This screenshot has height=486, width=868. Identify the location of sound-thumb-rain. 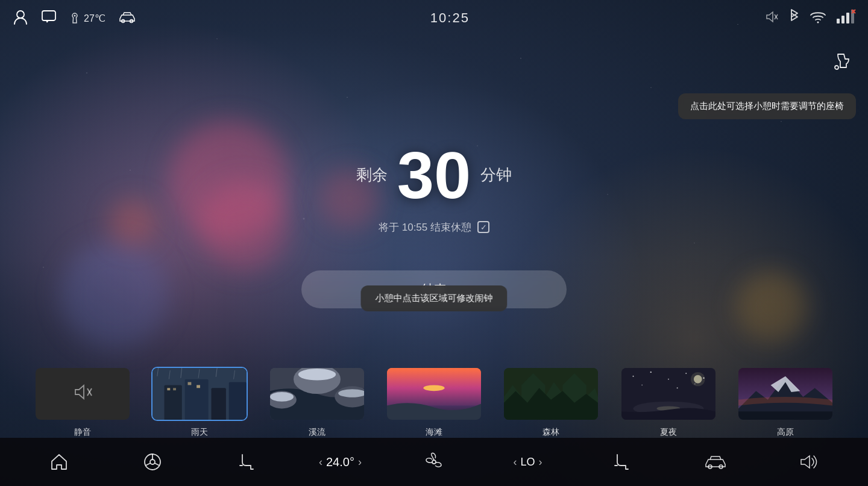
(200, 394).